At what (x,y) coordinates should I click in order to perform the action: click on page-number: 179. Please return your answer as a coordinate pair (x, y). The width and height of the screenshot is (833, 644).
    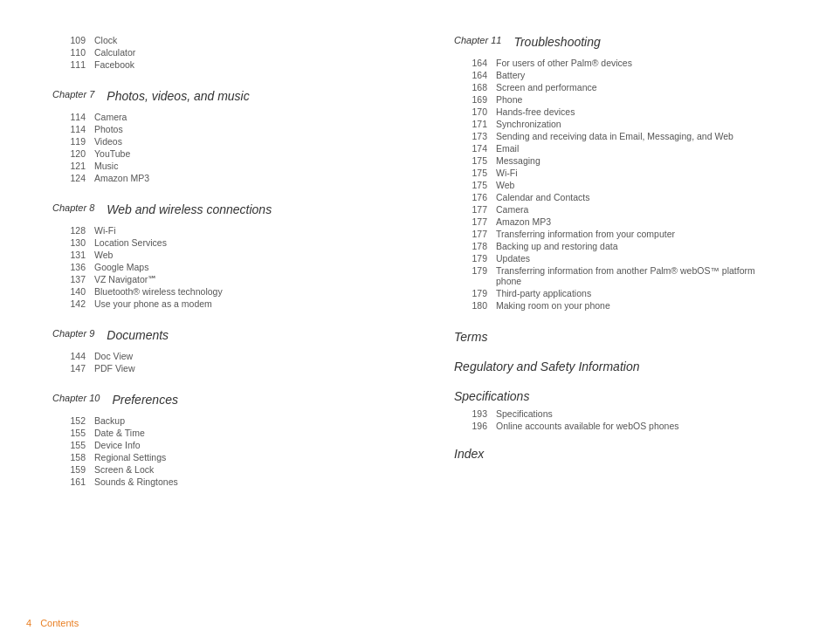
    Looking at the image, I should click on (475, 258).